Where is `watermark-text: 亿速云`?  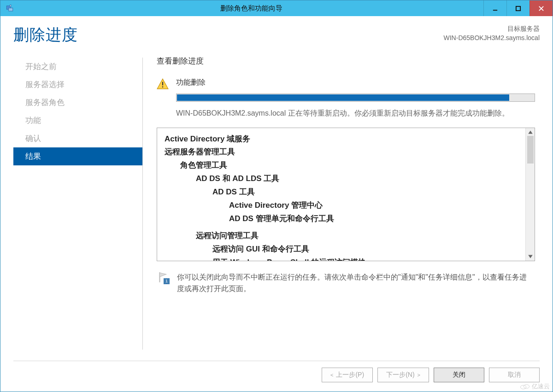
watermark-text: 亿速云 is located at coordinates (541, 386).